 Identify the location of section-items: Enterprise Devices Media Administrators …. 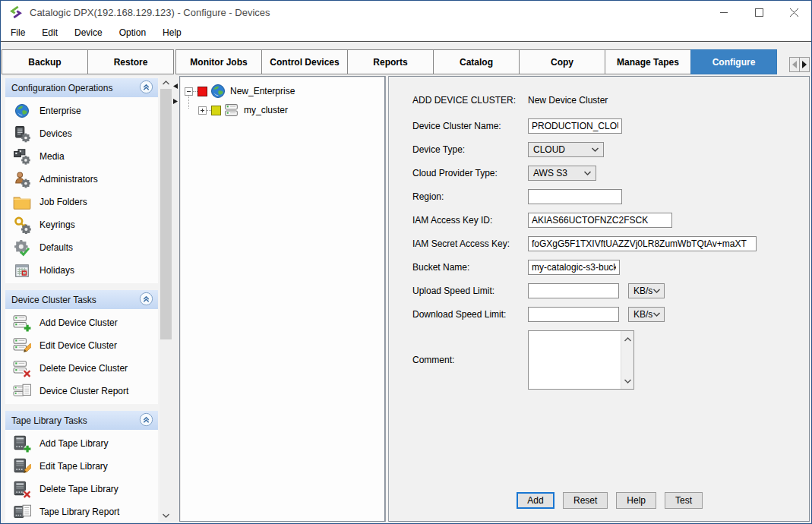
(82, 190).